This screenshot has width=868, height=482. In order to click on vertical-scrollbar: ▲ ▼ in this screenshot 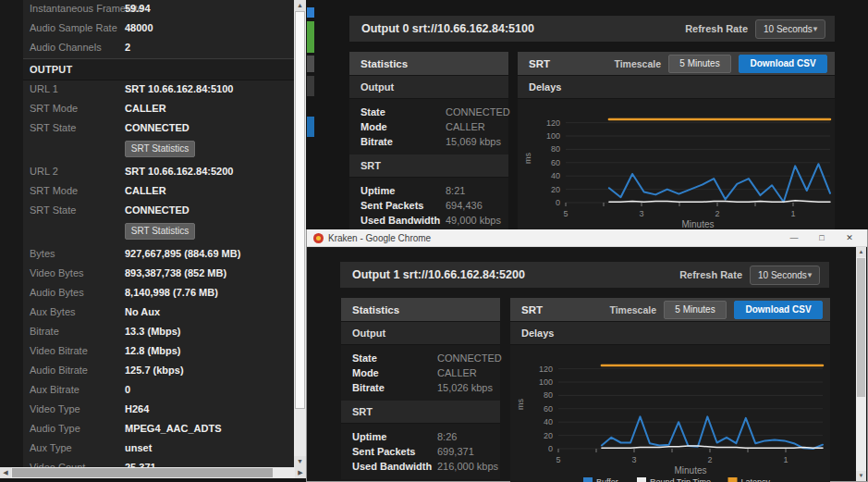, I will do `click(300, 233)`.